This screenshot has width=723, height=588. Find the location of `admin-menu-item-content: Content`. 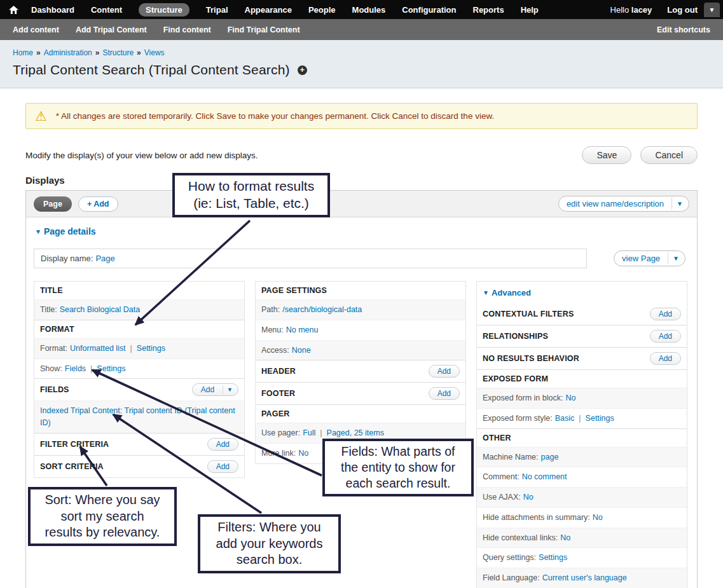

admin-menu-item-content: Content is located at coordinates (107, 10).